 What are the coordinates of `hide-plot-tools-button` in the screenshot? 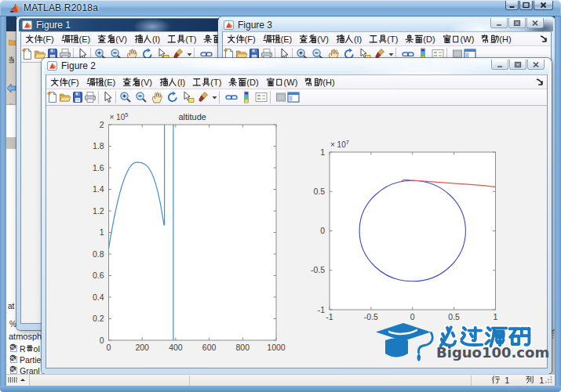 It's located at (281, 97).